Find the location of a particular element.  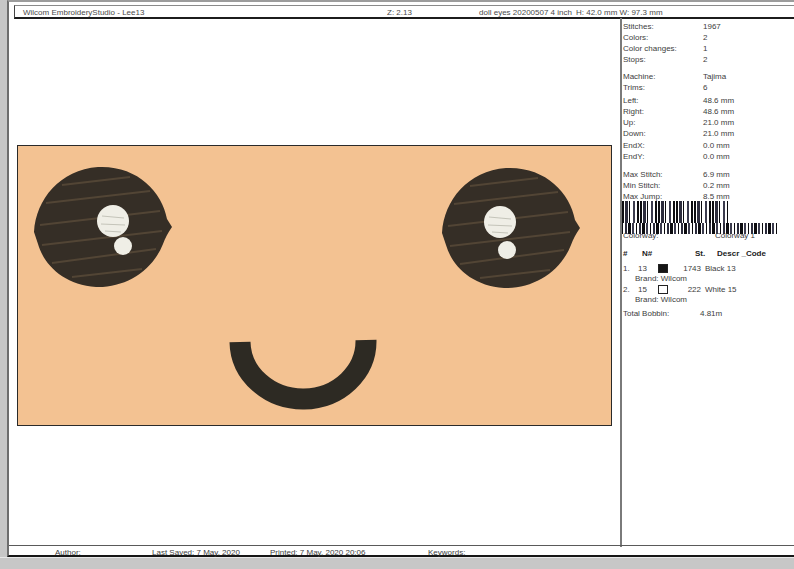

col-header-stitches: St. is located at coordinates (700, 254).